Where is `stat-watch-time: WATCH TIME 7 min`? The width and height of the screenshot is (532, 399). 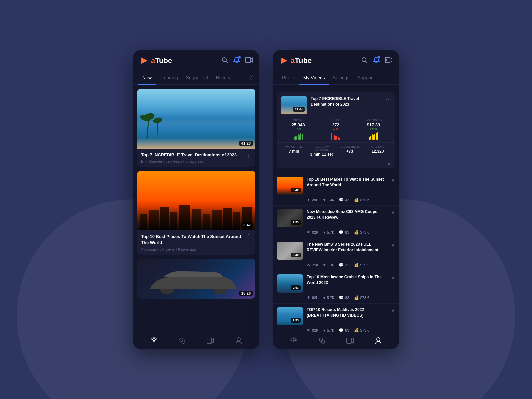
stat-watch-time: WATCH TIME 7 min is located at coordinates (294, 151).